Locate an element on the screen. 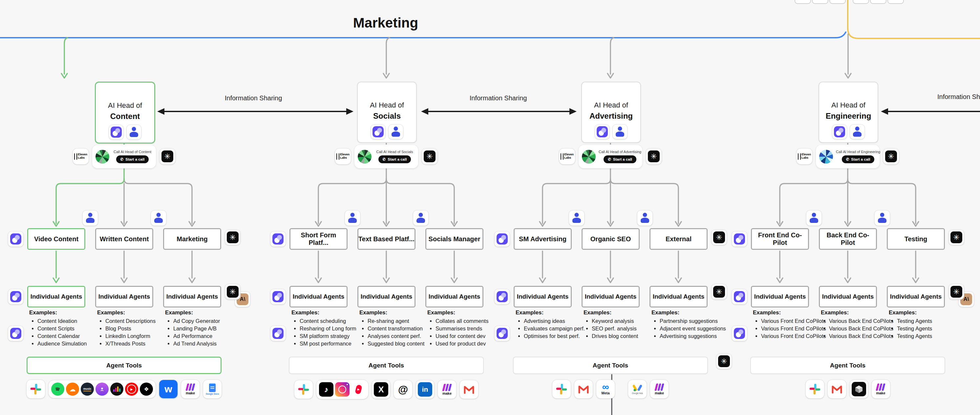  sub-label: Front End Co-Pilot is located at coordinates (780, 239).